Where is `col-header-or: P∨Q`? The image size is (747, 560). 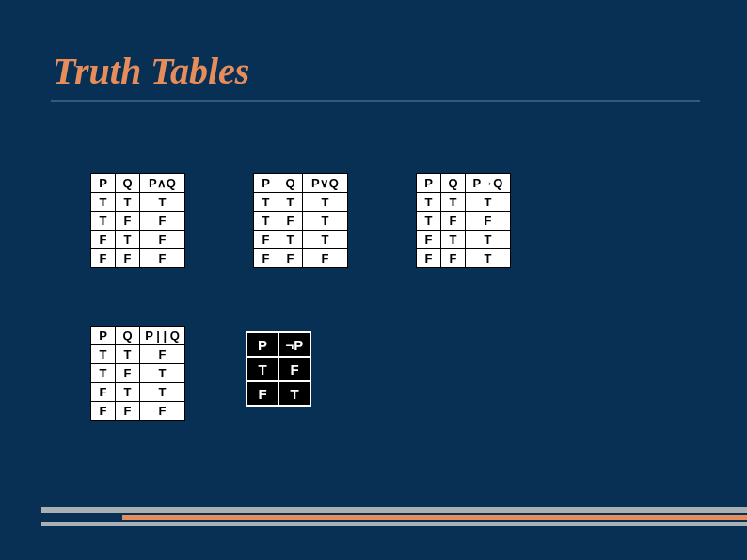
col-header-or: P∨Q is located at coordinates (326, 184).